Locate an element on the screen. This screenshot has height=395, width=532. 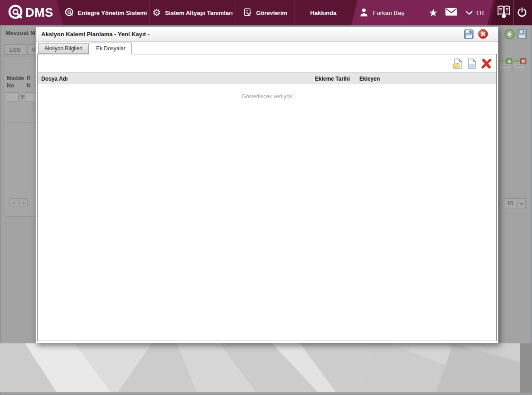
background-page-right: ı: 10 is located at coordinates (514, 184).